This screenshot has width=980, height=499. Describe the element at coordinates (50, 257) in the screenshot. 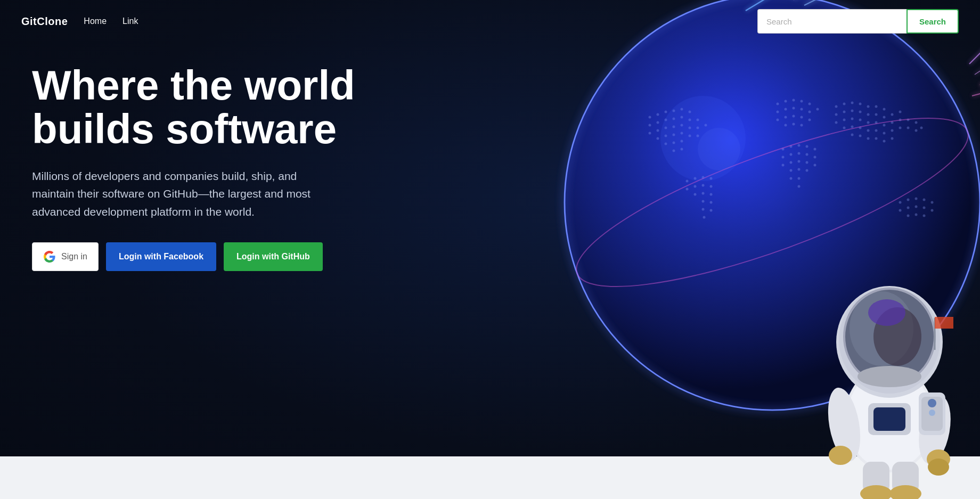

I see `google-icon` at that location.